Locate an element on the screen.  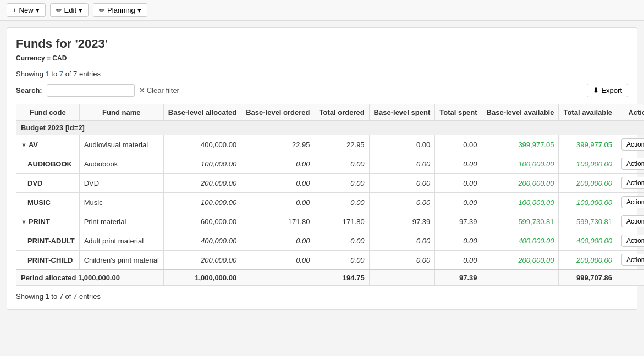
search-input is located at coordinates (91, 90).